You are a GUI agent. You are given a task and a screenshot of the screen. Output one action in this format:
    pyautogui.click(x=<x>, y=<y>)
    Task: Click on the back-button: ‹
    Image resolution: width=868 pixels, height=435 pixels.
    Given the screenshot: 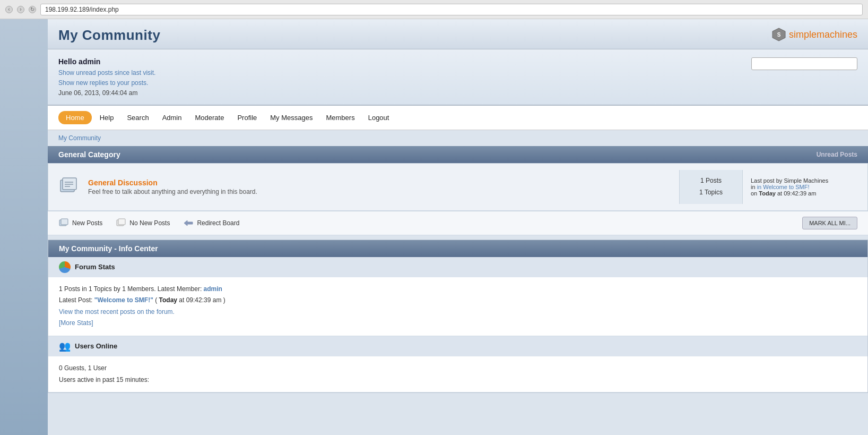 What is the action you would take?
    pyautogui.click(x=9, y=10)
    